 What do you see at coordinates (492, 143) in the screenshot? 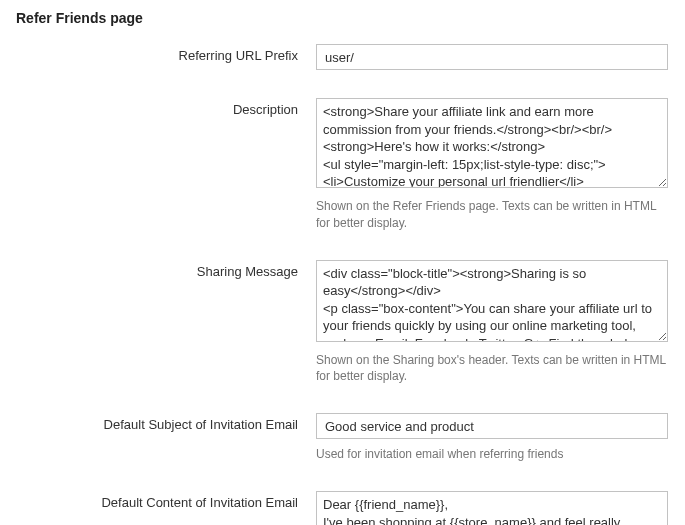
I see `textarea-description` at bounding box center [492, 143].